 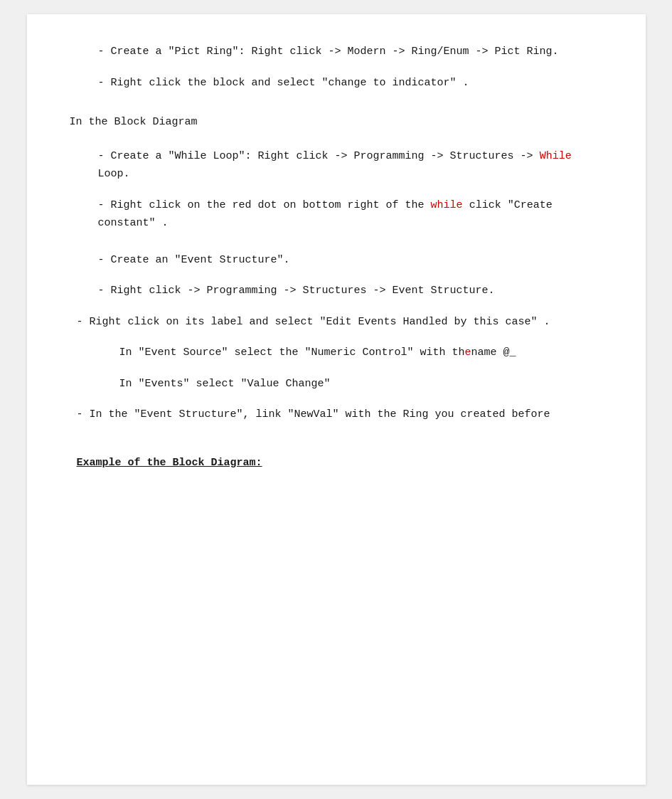 I want to click on text-red-dot-part3: constant" ., so click(x=134, y=223).